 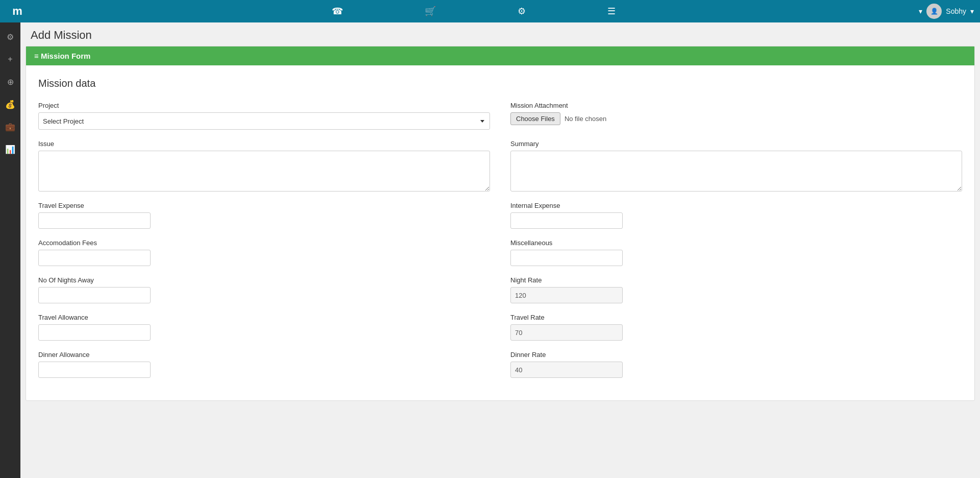 I want to click on no-of-nights-input, so click(x=94, y=295).